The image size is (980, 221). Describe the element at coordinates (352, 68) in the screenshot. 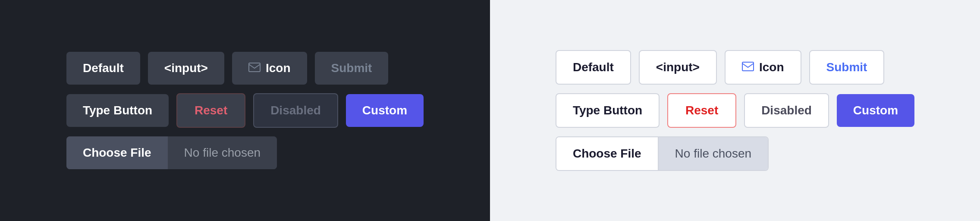

I see `dark-submit-button: Submit` at that location.